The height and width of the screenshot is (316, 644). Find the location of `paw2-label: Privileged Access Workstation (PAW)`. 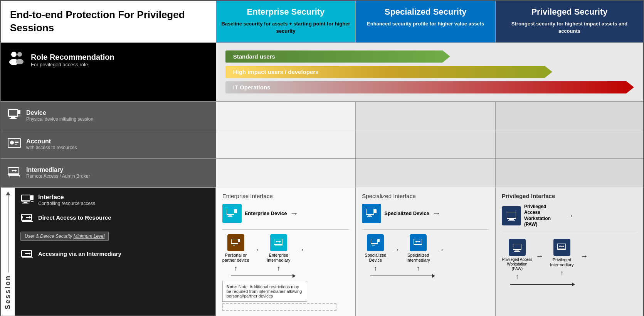

paw2-label: Privileged Access Workstation (PAW) is located at coordinates (517, 264).